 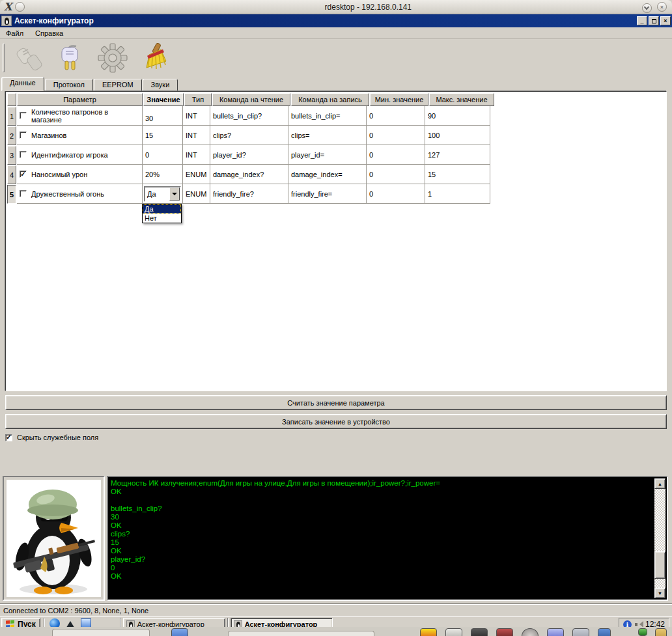 I want to click on dropdown-option-yes: Да, so click(x=161, y=209).